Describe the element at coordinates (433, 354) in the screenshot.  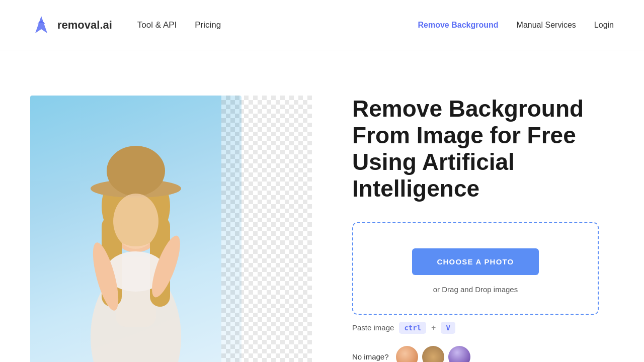
I see `sample-thumbnails` at that location.